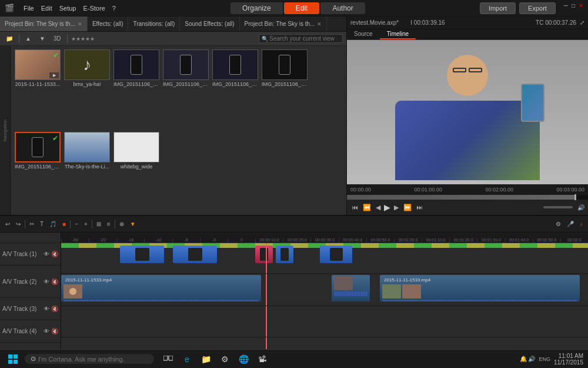 The width and height of the screenshot is (588, 368). What do you see at coordinates (87, 172) in the screenshot?
I see `media-item: The-Sky-is-the-Li...` at bounding box center [87, 172].